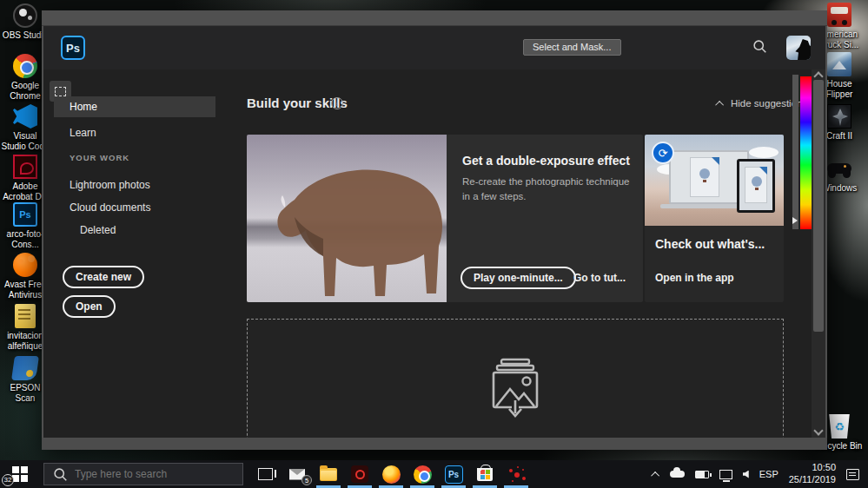 The width and height of the screenshot is (868, 488). Describe the element at coordinates (758, 474) in the screenshot. I see `system-tray: ESP 10:50 25/11/2019 32` at that location.